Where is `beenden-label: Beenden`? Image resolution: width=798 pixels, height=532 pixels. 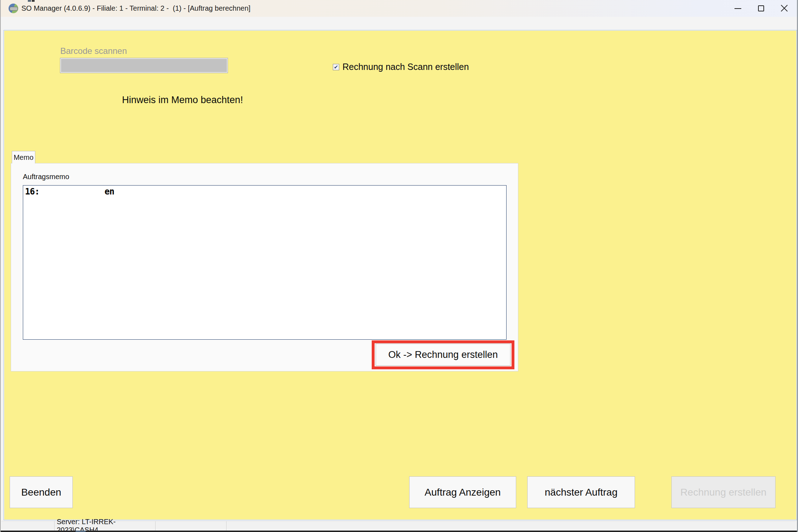
beenden-label: Beenden is located at coordinates (41, 492).